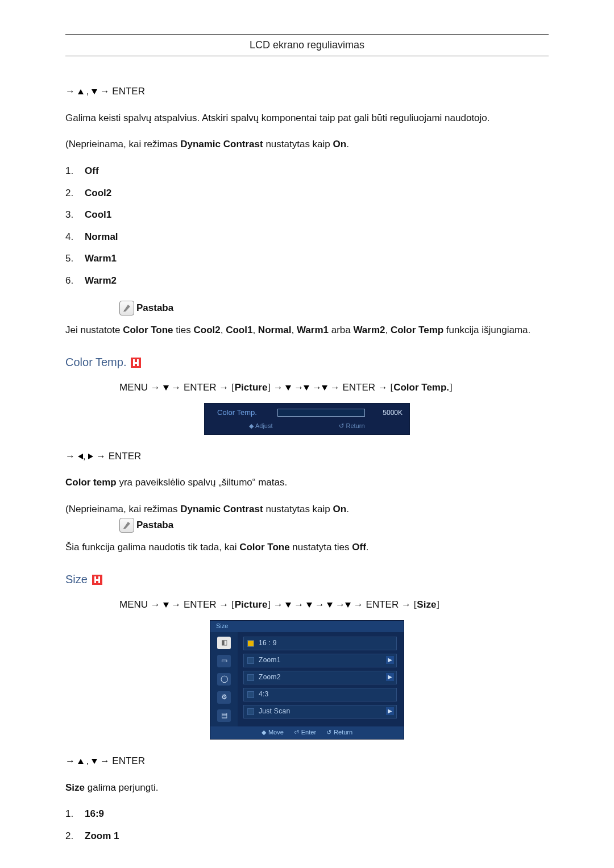 The height and width of the screenshot is (868, 614). What do you see at coordinates (334, 388) in the screenshot?
I see `menu-path-color-temp: MENU → → ENTER → [Picture] → → → → ENTER…` at bounding box center [334, 388].